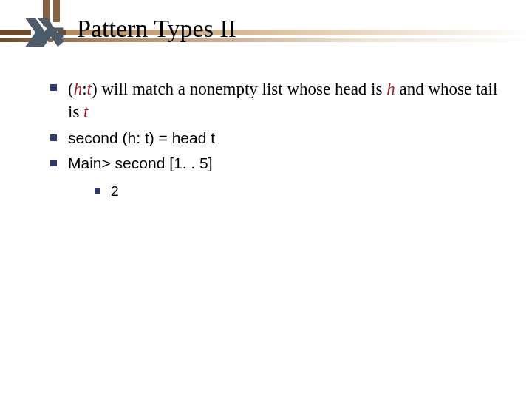 This screenshot has height=399, width=532. Describe the element at coordinates (44, 33) in the screenshot. I see `haskell-logo-icon` at that location.